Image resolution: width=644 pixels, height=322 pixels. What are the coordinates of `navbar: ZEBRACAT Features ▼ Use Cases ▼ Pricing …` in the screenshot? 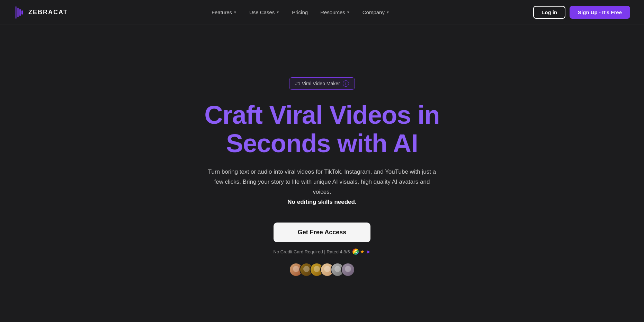 It's located at (322, 12).